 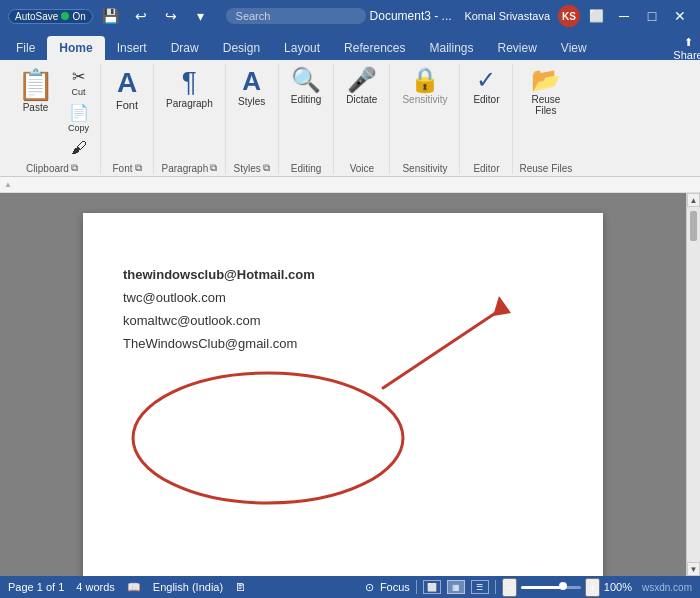 I want to click on ribbon-group-editing: 🔍 Editing Editing, so click(x=307, y=119).